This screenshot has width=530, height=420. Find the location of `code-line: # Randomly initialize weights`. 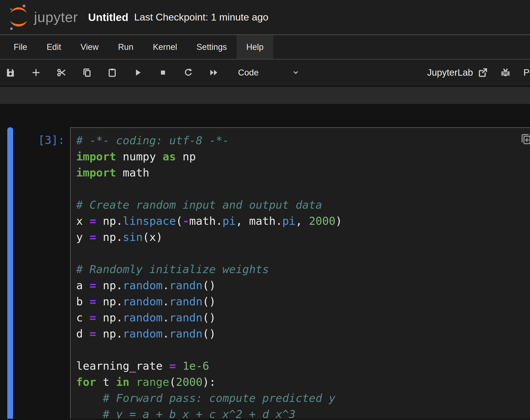

code-line: # Randomly initialize weights is located at coordinates (303, 269).